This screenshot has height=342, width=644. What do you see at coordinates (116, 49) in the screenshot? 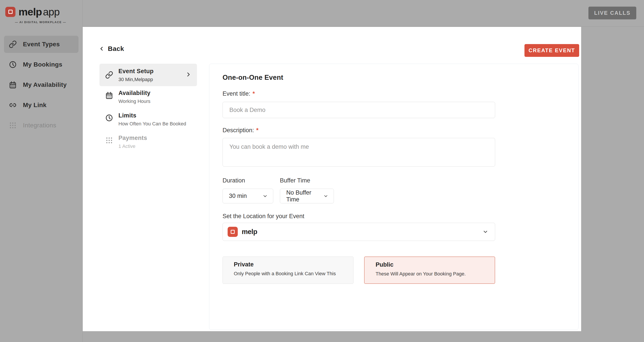
I see `back-label: Back` at bounding box center [116, 49].